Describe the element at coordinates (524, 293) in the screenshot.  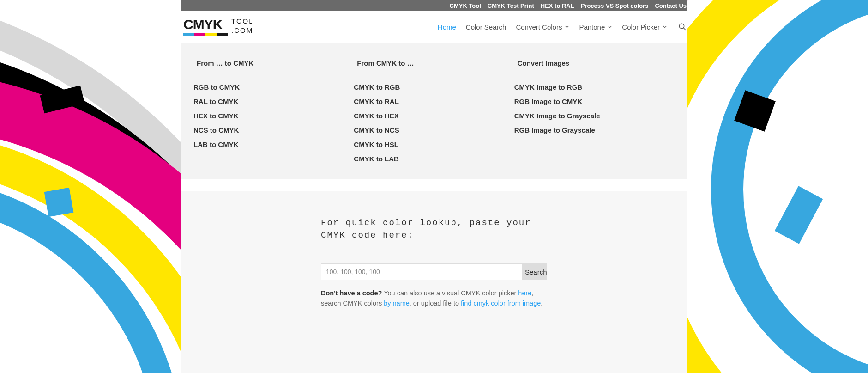
I see `link-visual-picker: here` at that location.